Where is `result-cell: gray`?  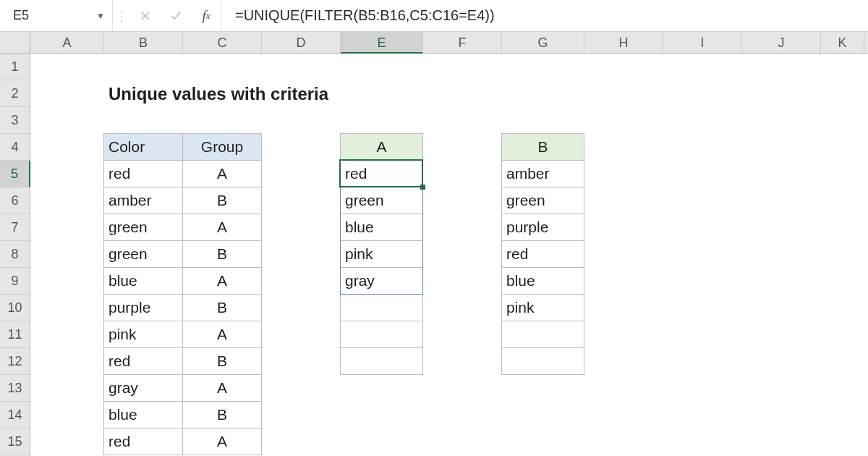
result-cell: gray is located at coordinates (382, 281).